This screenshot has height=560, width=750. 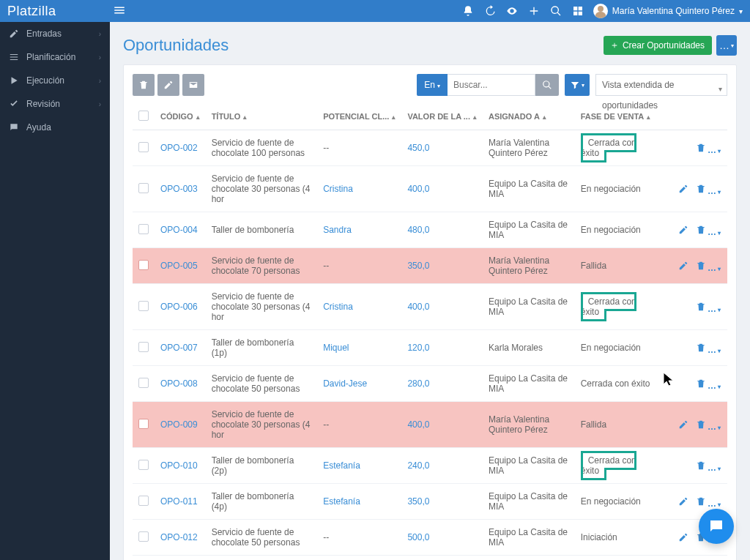 I want to click on code-link: OPO-006, so click(x=179, y=307).